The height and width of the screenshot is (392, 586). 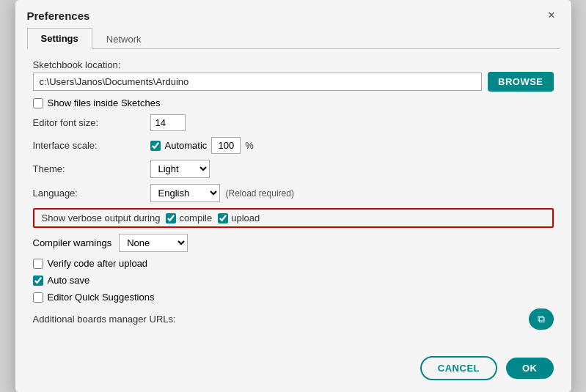 What do you see at coordinates (293, 218) in the screenshot?
I see `verbose-section: Show verbose output during compile uploa…` at bounding box center [293, 218].